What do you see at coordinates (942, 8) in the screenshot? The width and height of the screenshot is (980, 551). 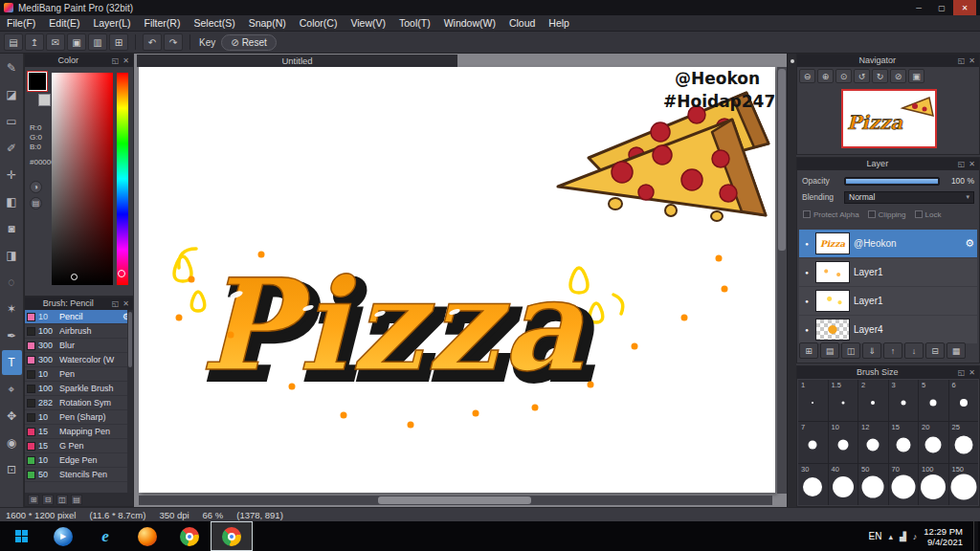 I see `maximize-button: ▢` at bounding box center [942, 8].